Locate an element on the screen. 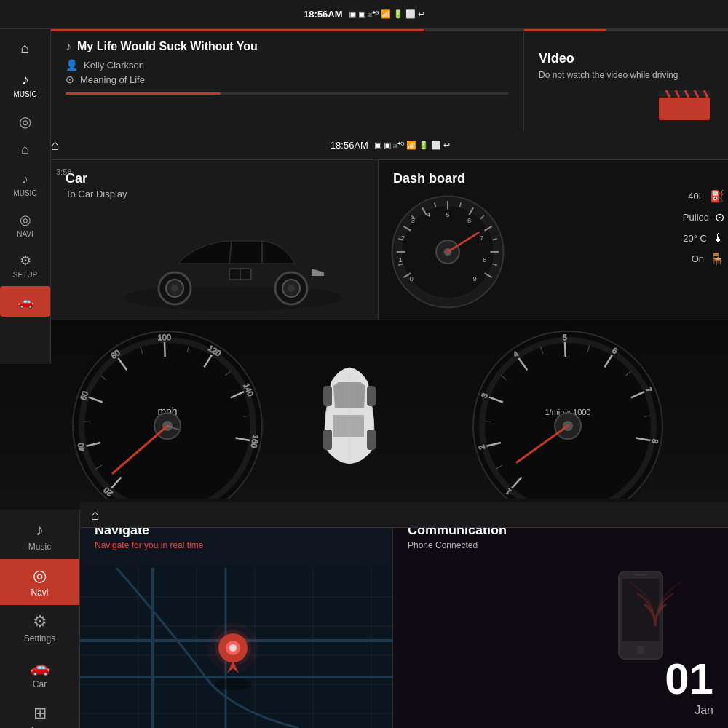 This screenshot has height=728, width=728. nav-sidebar-car: 🚗 Car is located at coordinates (39, 674).